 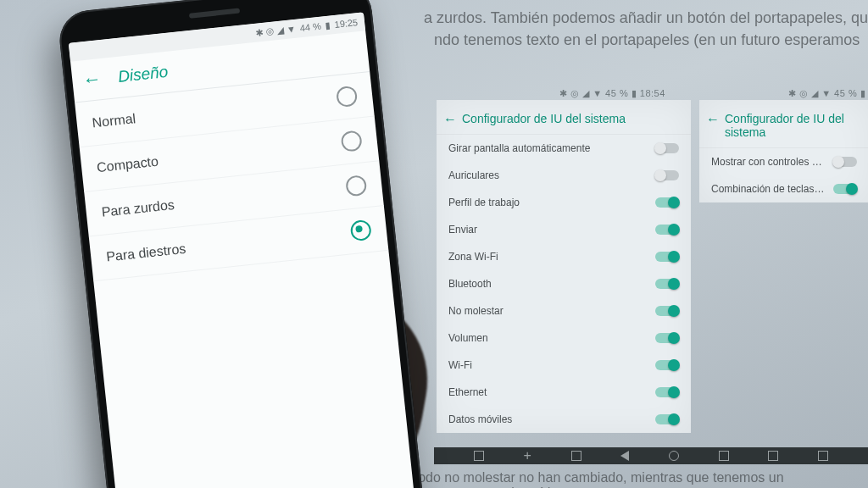 I want to click on bg-row-label: Auriculares, so click(x=552, y=175).